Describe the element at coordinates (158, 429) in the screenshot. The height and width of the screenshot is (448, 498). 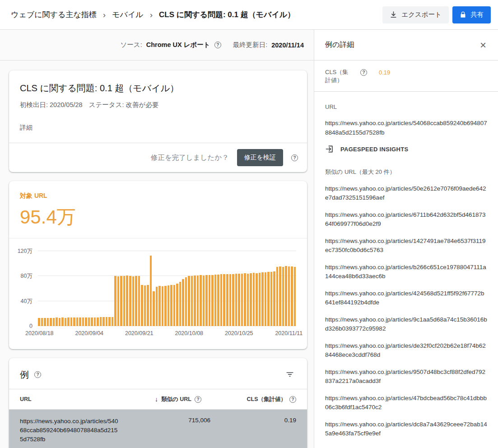
I see `table-row: https://news.yahoo.co.jp/articles/54068c…` at that location.